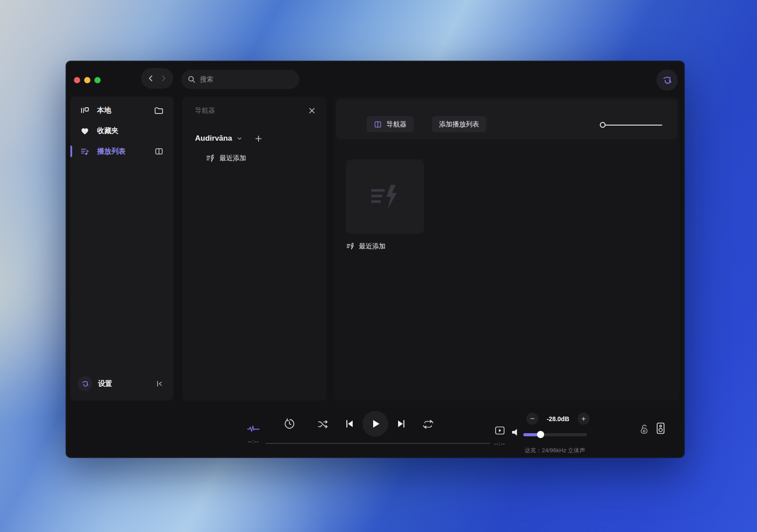 This screenshot has width=757, height=532. I want to click on forward-icon, so click(163, 78).